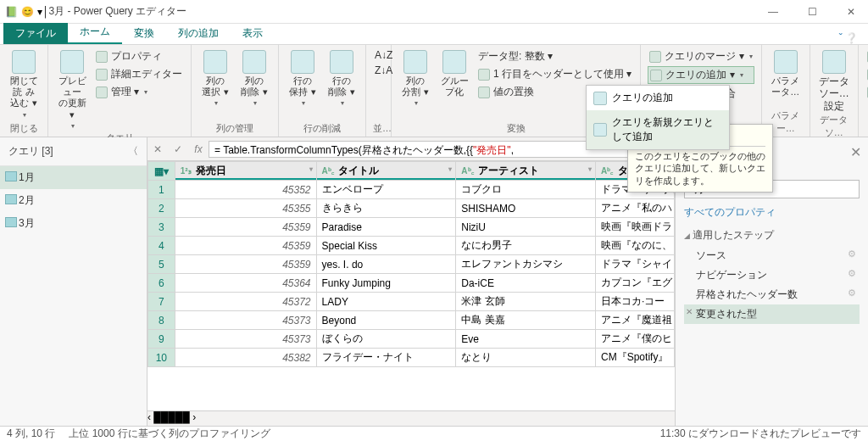 The height and width of the screenshot is (441, 868). Describe the element at coordinates (170, 434) in the screenshot. I see `status-profiling: 上位 1000 行に基づく列のプロファイリング` at that location.